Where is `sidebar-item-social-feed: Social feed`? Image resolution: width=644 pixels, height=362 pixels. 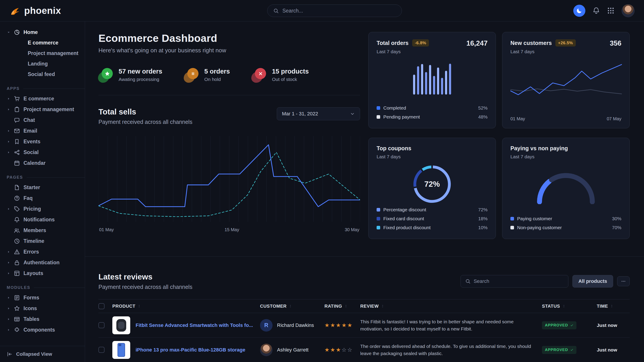
sidebar-item-social-feed: Social feed is located at coordinates (42, 74).